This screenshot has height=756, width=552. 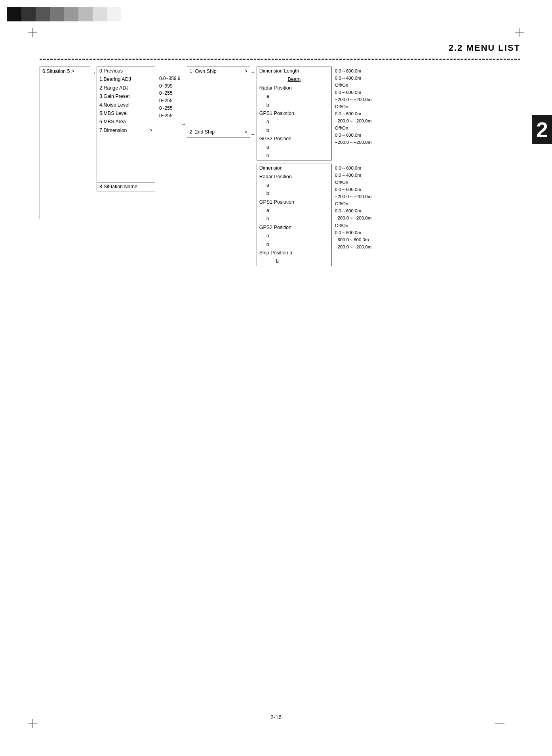 I want to click on gps1-a-label: a, so click(x=294, y=122).